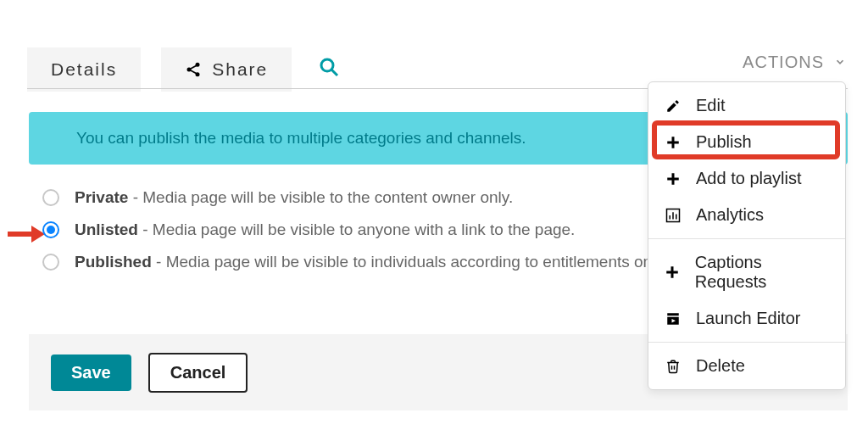  Describe the element at coordinates (710, 105) in the screenshot. I see `menu-edit-label: Edit` at that location.